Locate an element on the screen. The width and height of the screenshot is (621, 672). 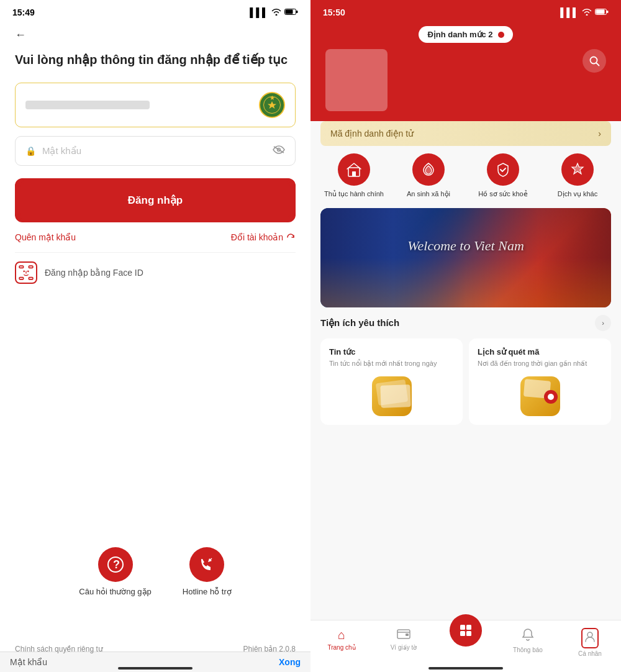
dinh-danh-label: Định danh mức 2 is located at coordinates (460, 35).